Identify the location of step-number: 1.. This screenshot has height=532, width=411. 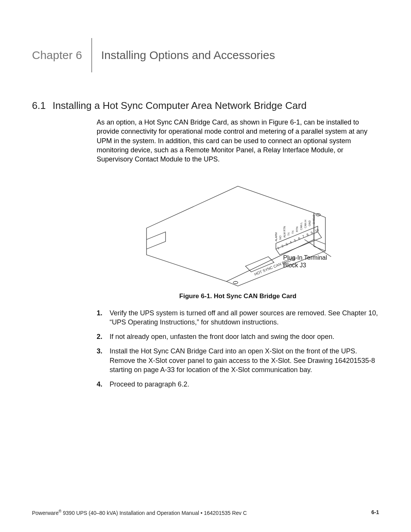
(101, 318).